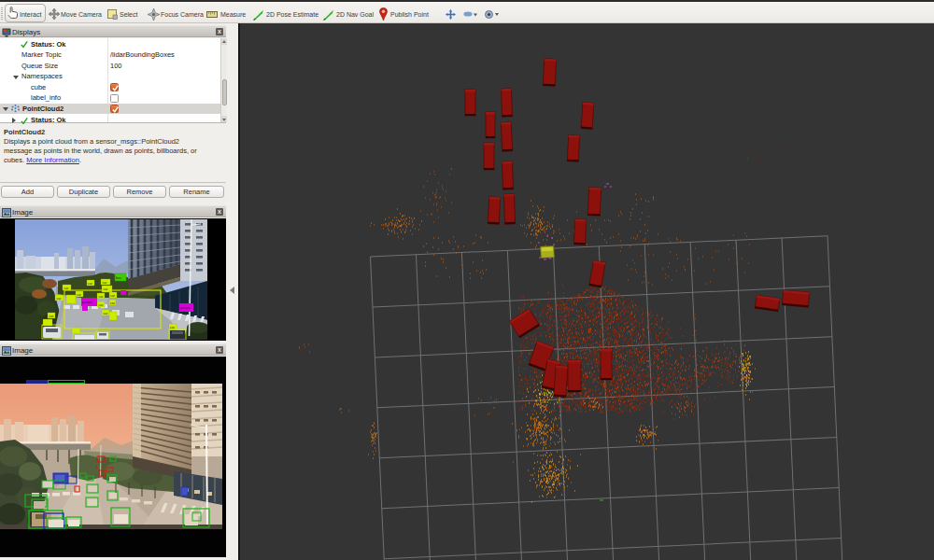  Describe the element at coordinates (119, 278) in the screenshot. I see `svg-text: bus` at that location.